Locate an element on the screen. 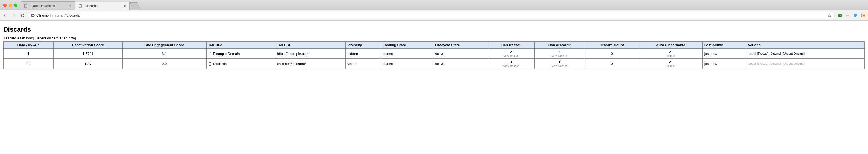  new-tab-button is located at coordinates (135, 6).